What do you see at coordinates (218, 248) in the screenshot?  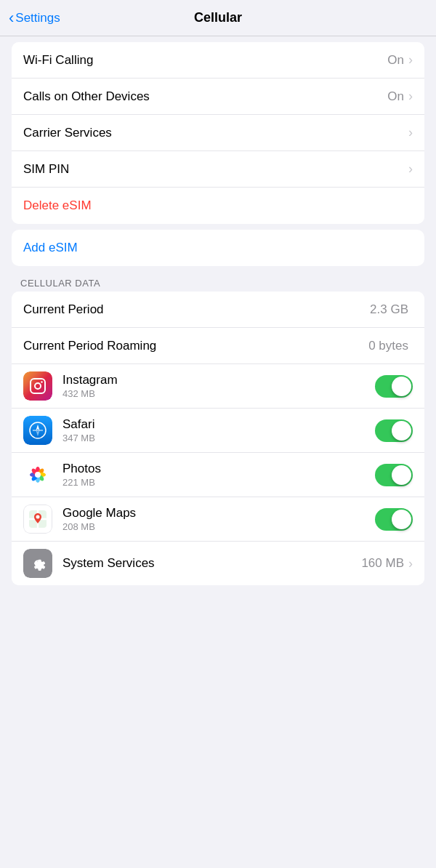 I see `add-esim-row: Add eSIM` at bounding box center [218, 248].